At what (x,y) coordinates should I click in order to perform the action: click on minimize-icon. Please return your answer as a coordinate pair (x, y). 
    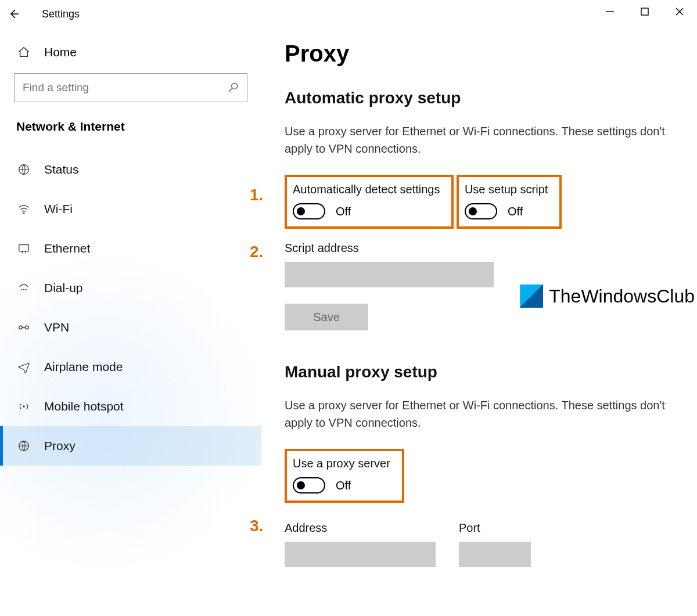
    Looking at the image, I should click on (610, 12).